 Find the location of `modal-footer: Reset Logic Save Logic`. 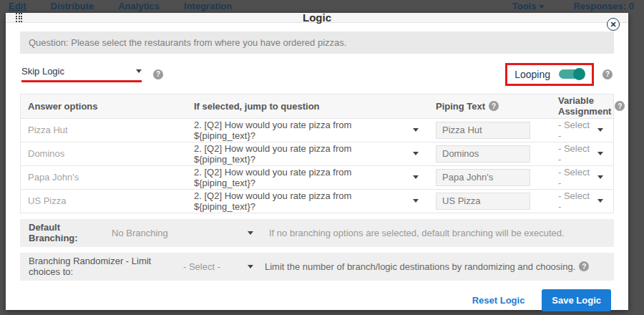

modal-footer: Reset Logic Save Logic is located at coordinates (317, 296).